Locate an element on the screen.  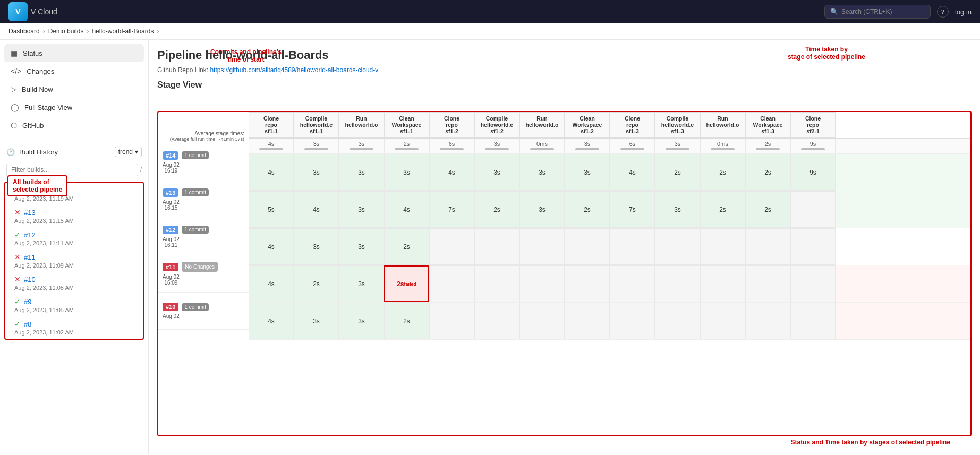
github-url: https://github.com/alitariq4589/hellowor… is located at coordinates (294, 70).